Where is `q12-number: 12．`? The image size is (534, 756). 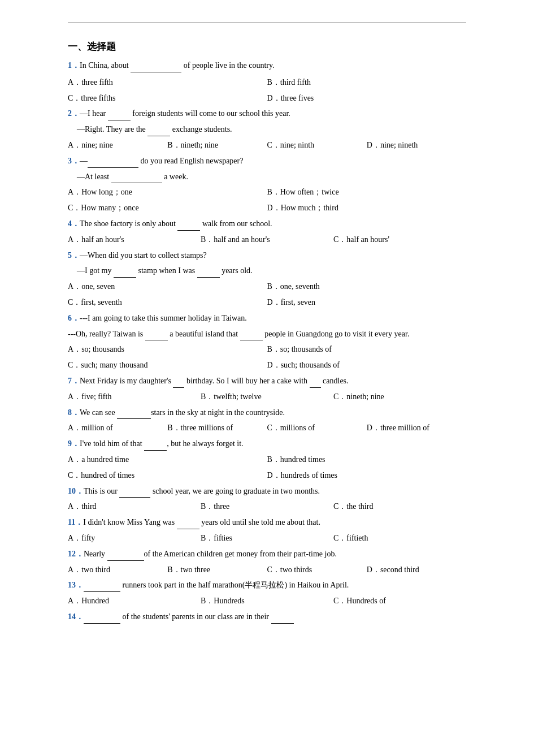
q12-number: 12． is located at coordinates (76, 554).